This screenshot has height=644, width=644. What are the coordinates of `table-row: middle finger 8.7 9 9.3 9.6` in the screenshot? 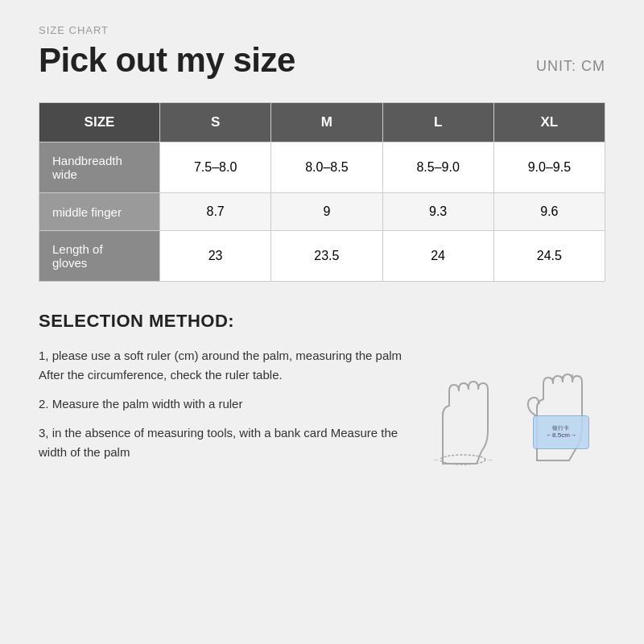 It's located at (322, 213).